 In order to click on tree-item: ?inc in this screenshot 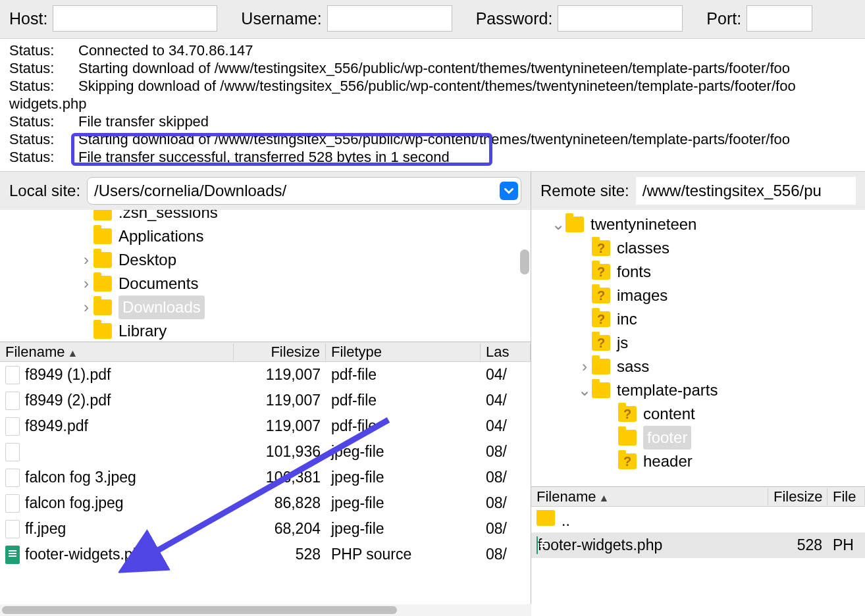, I will do `click(698, 319)`.